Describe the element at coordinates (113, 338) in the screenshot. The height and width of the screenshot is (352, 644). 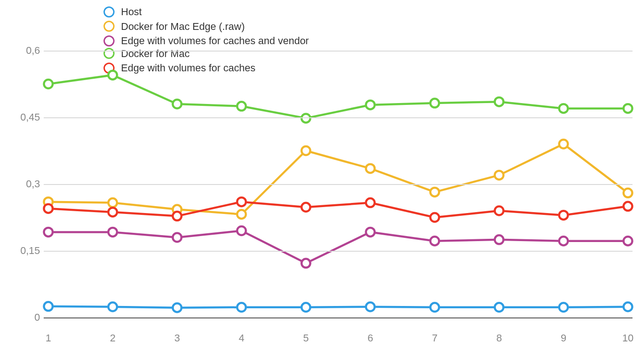
I see `x-tick-label: 2` at that location.